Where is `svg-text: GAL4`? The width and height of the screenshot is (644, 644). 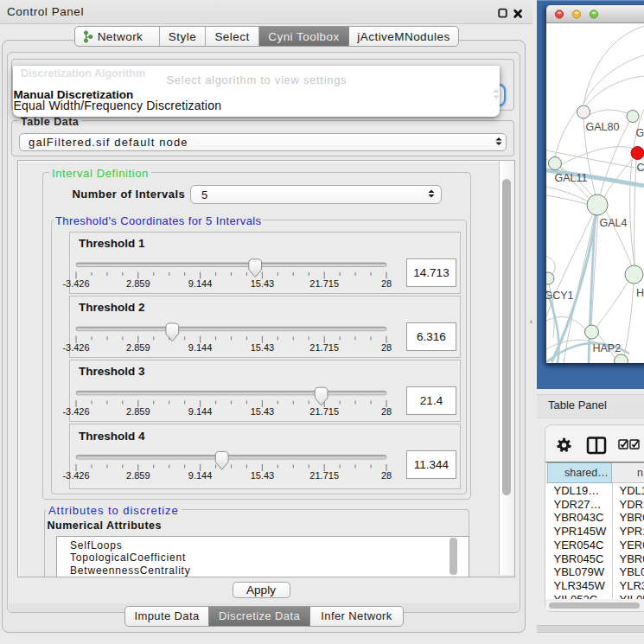 svg-text: GAL4 is located at coordinates (614, 223).